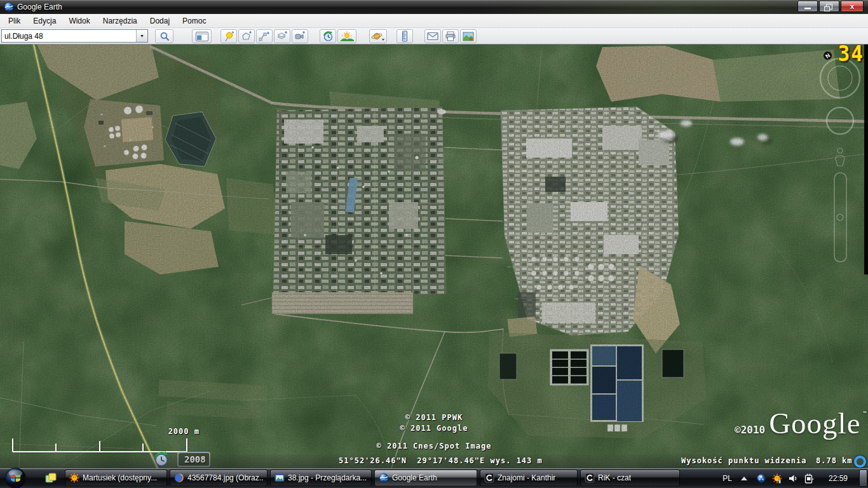  I want to click on search-input, so click(69, 36).